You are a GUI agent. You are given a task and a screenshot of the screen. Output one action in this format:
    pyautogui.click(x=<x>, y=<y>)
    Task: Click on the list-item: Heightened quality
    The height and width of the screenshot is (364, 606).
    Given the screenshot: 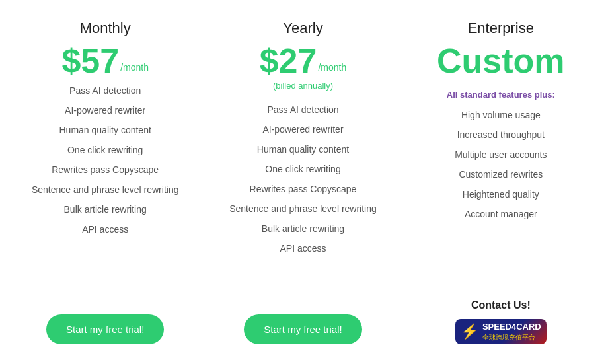 What is the action you would take?
    pyautogui.click(x=501, y=194)
    